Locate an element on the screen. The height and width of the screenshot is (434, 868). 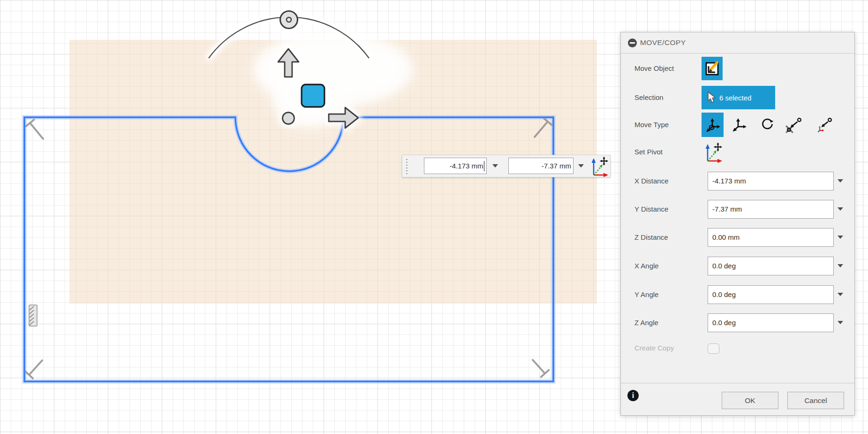
dialog-header: MOVE/COPY is located at coordinates (738, 43).